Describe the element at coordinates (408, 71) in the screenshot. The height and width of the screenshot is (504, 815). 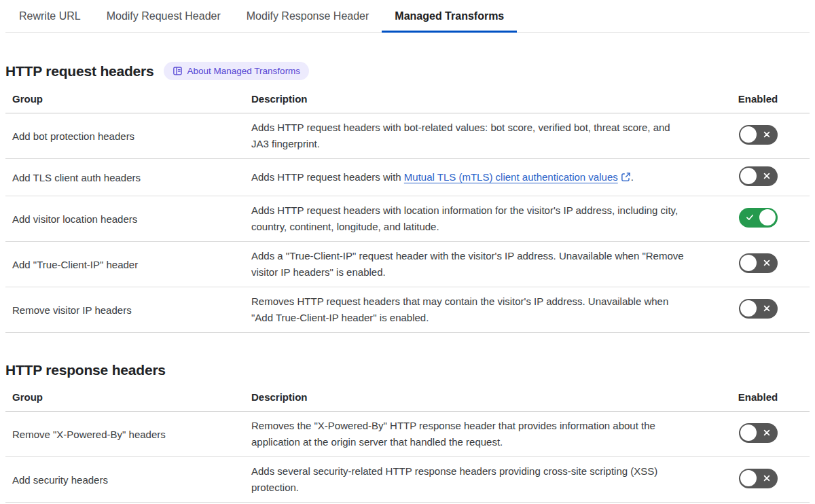
I see `request-section-head: HTTP request headers About Managed Trans…` at that location.